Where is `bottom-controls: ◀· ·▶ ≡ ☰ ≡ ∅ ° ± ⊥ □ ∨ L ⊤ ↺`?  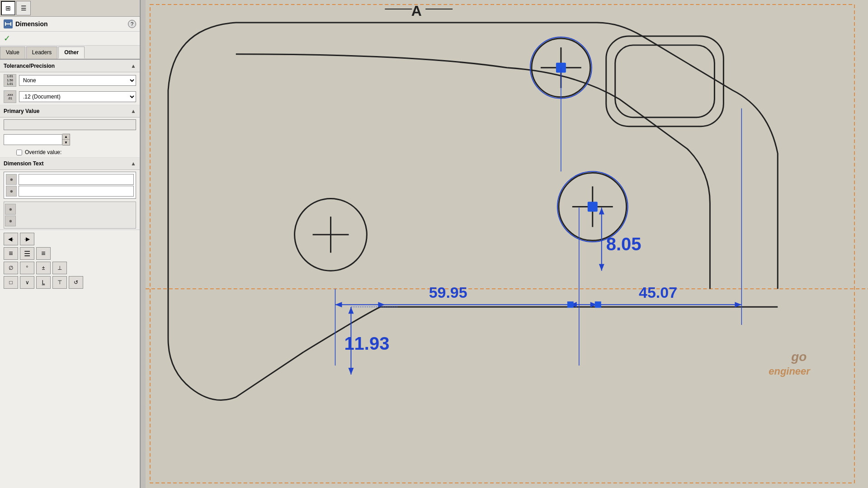
bottom-controls: ◀· ·▶ ≡ ☰ ≡ ∅ ° ± ⊥ □ ∨ L ⊤ ↺ is located at coordinates (70, 260).